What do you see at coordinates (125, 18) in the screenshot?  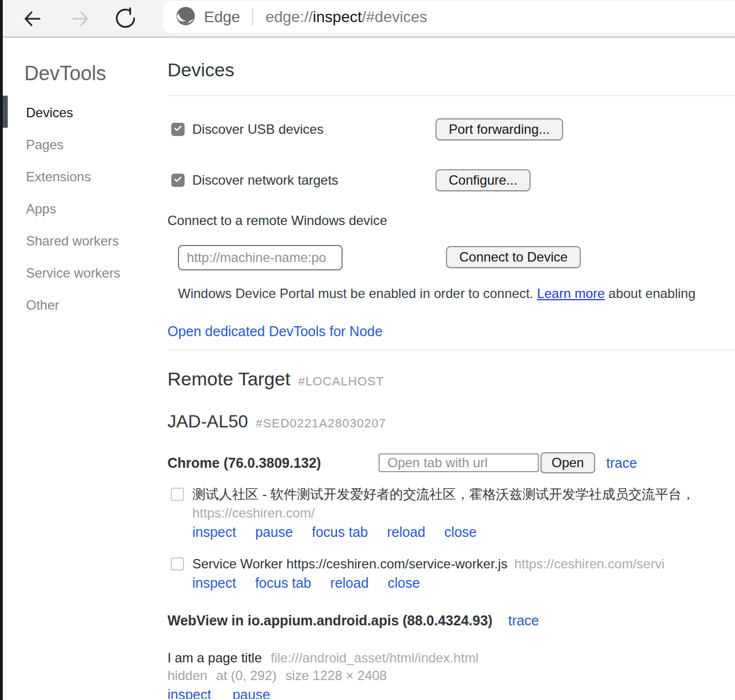 I see `reload-button` at bounding box center [125, 18].